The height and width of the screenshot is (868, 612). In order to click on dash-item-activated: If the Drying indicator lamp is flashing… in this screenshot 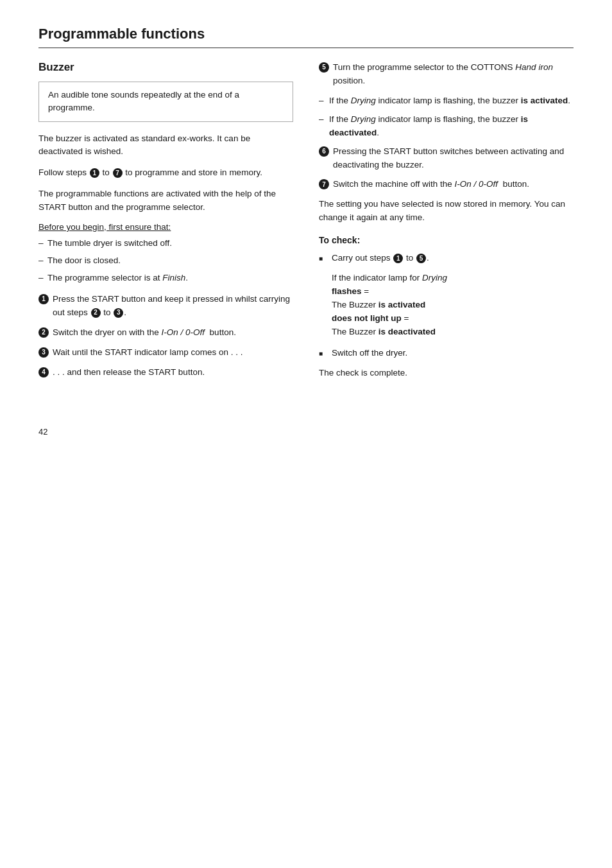, I will do `click(446, 101)`.